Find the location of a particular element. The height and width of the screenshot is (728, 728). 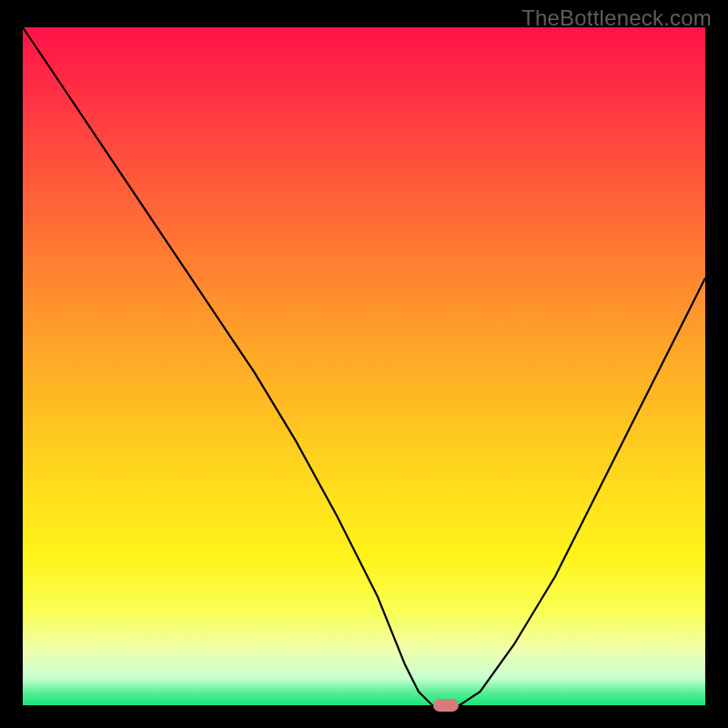

optimal-marker is located at coordinates (446, 705).